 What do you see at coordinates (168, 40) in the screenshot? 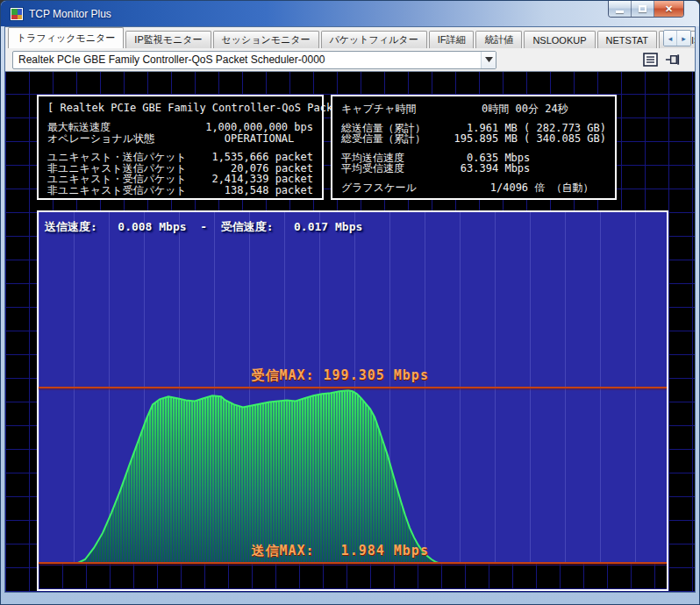
I see `tab-label: IP監視モニター` at bounding box center [168, 40].